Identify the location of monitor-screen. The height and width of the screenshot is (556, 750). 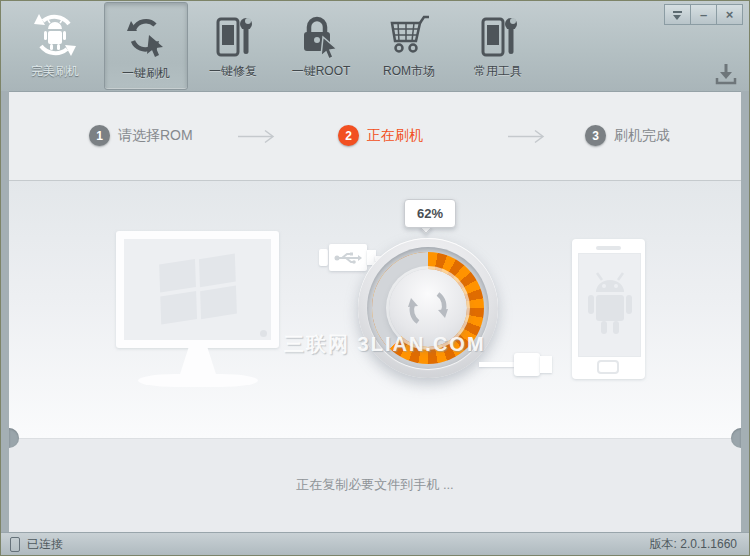
(198, 290).